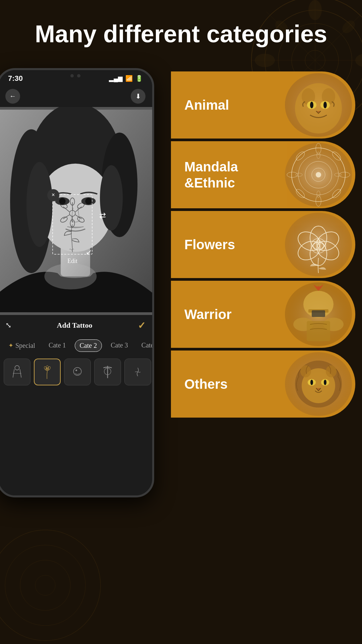 The width and height of the screenshot is (362, 644). I want to click on tab-cate1-label: Cate 1, so click(57, 345).